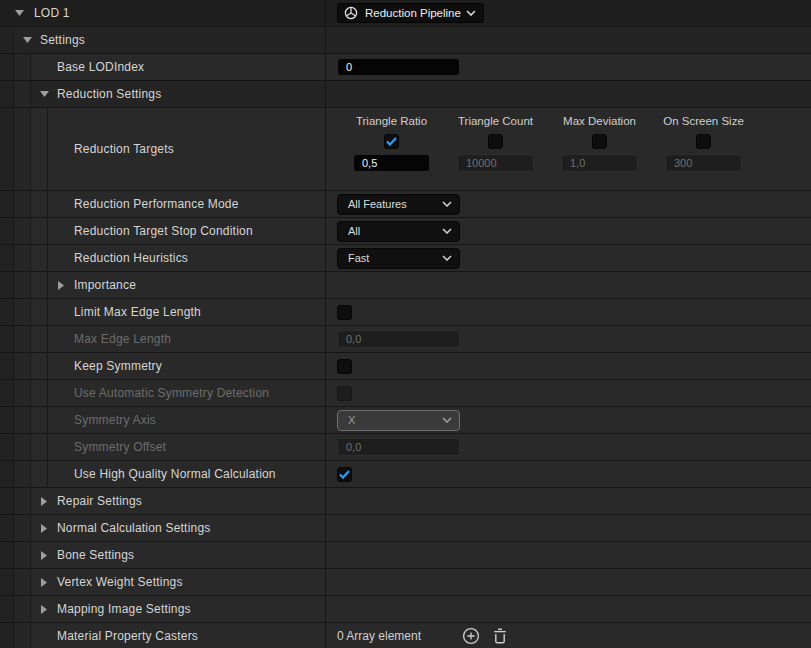  I want to click on base-lod-index-input: 0, so click(398, 67).